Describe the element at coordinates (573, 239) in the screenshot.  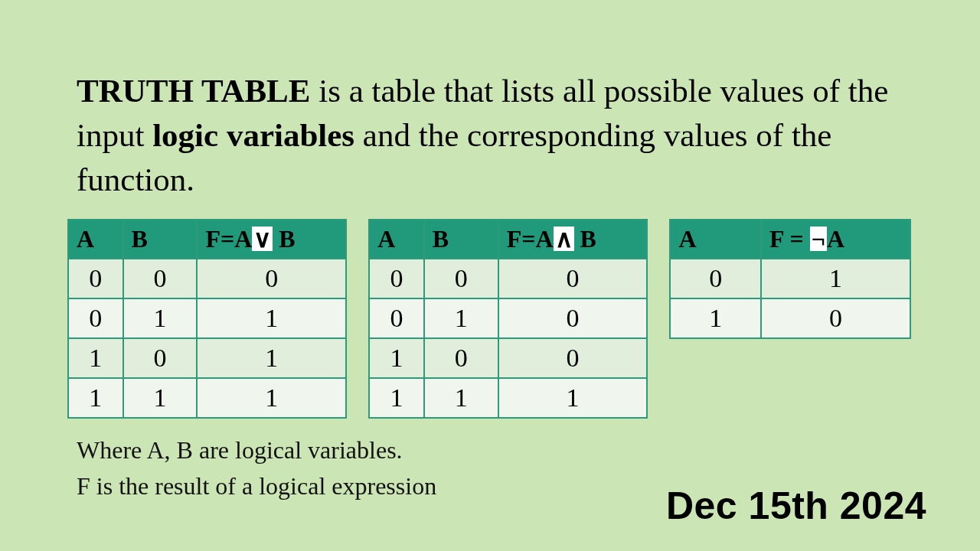
I see `col-header-f-and: F=A∧ B` at that location.